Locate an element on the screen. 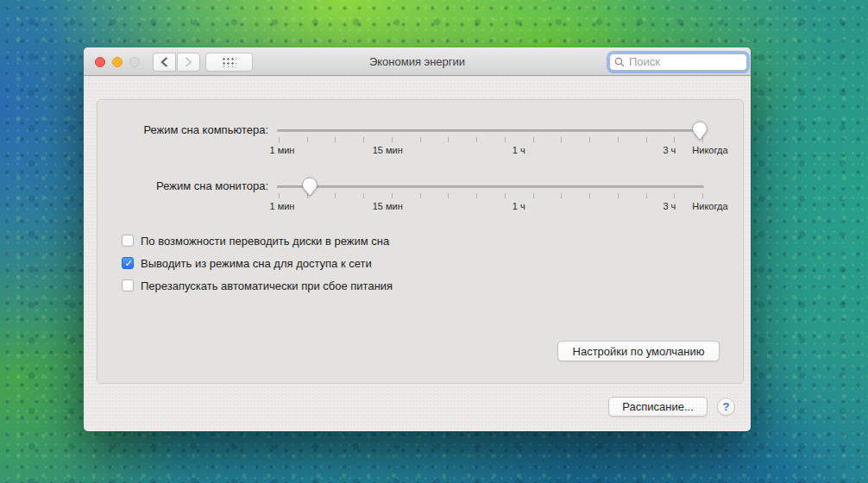  chevron-left-icon is located at coordinates (164, 62).